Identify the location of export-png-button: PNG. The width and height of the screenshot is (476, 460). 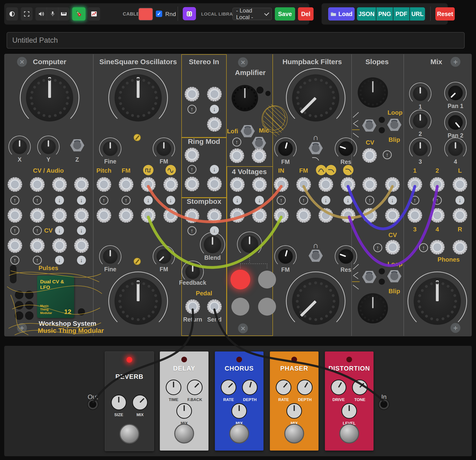
(385, 14).